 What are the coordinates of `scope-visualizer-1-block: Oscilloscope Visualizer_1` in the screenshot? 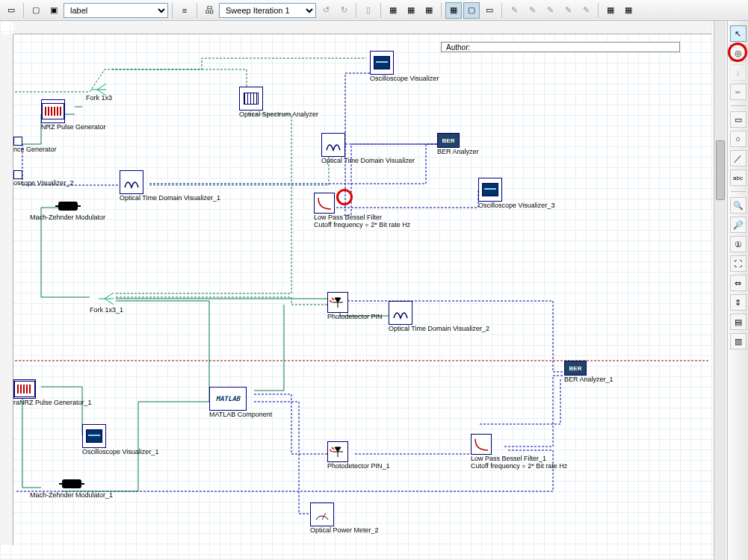 It's located at (120, 440).